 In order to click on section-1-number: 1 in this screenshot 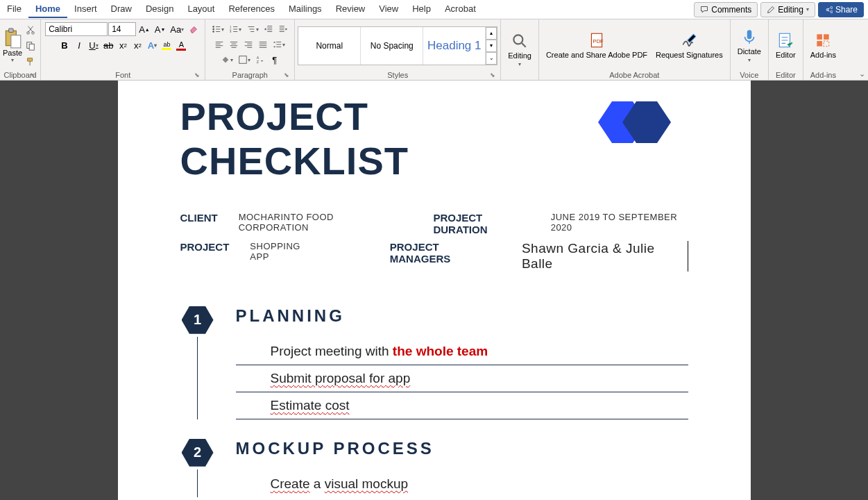, I will do `click(198, 320)`.